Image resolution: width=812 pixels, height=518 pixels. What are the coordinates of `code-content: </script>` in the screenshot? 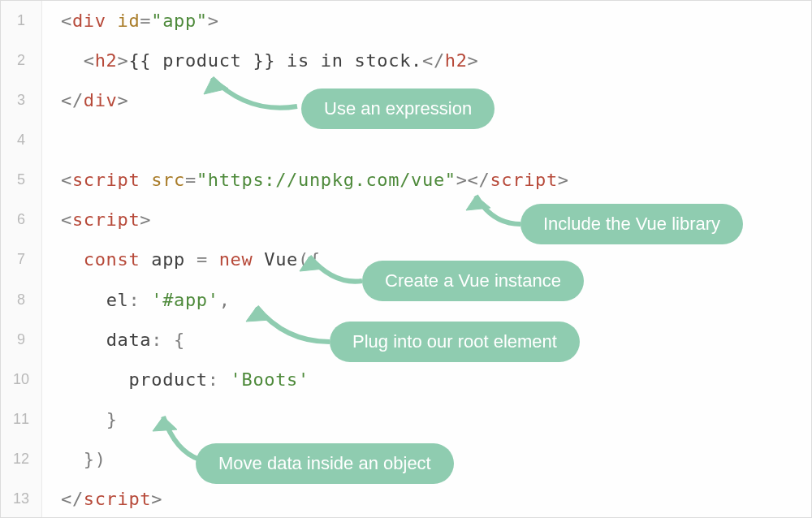 It's located at (102, 499).